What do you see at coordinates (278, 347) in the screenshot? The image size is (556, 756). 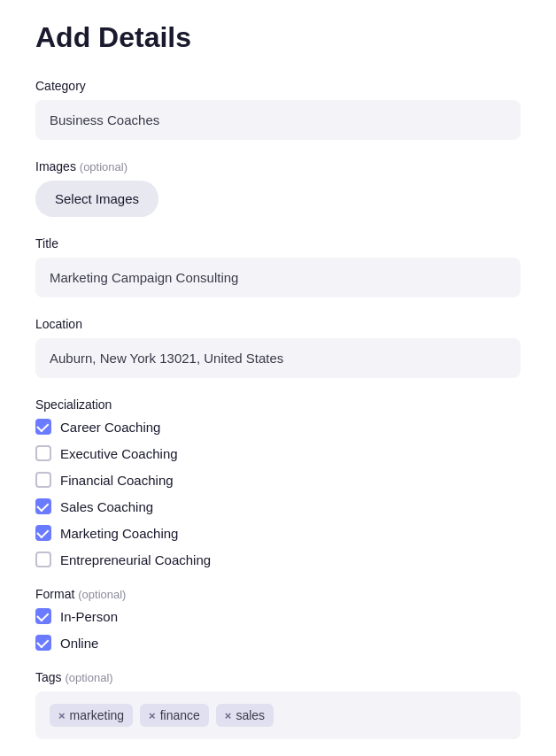 I see `location-field: Location` at bounding box center [278, 347].